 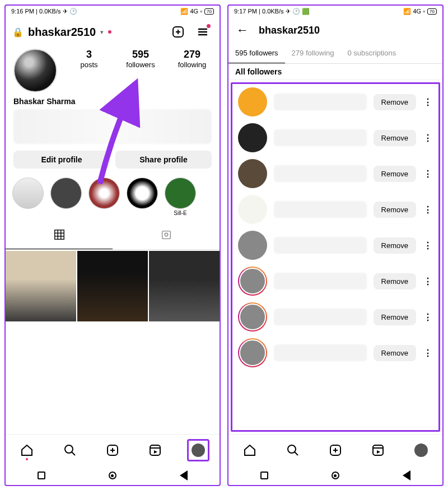 What do you see at coordinates (113, 127) in the screenshot?
I see `bio-redacted` at bounding box center [113, 127].